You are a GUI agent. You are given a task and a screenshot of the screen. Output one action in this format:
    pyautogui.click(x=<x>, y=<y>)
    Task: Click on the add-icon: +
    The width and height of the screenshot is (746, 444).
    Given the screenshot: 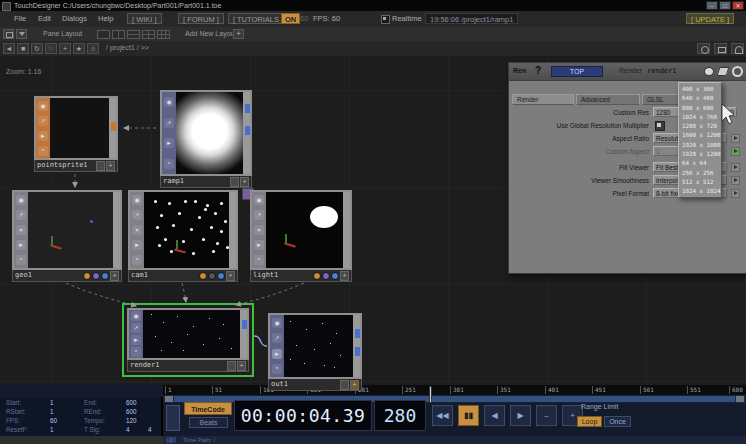 What is the action you would take?
    pyautogui.click(x=65, y=48)
    